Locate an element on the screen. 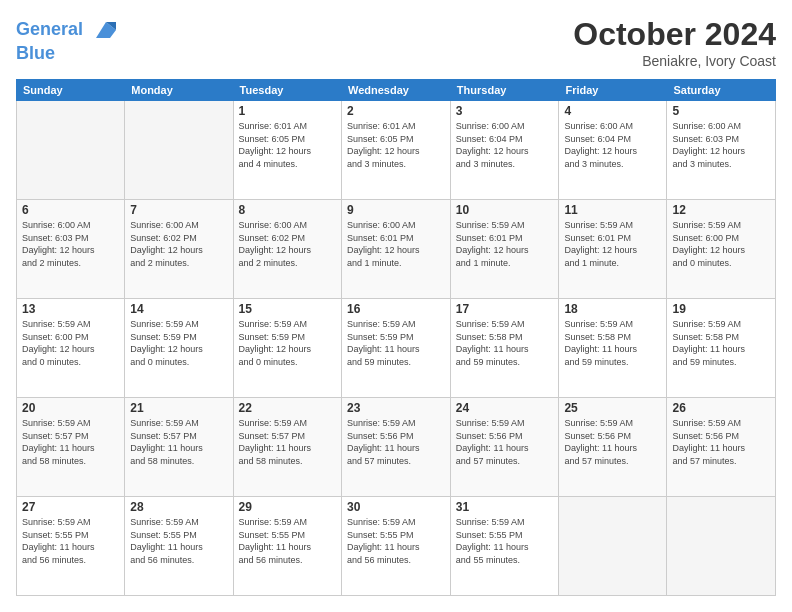  logo: General Blue is located at coordinates (68, 40).